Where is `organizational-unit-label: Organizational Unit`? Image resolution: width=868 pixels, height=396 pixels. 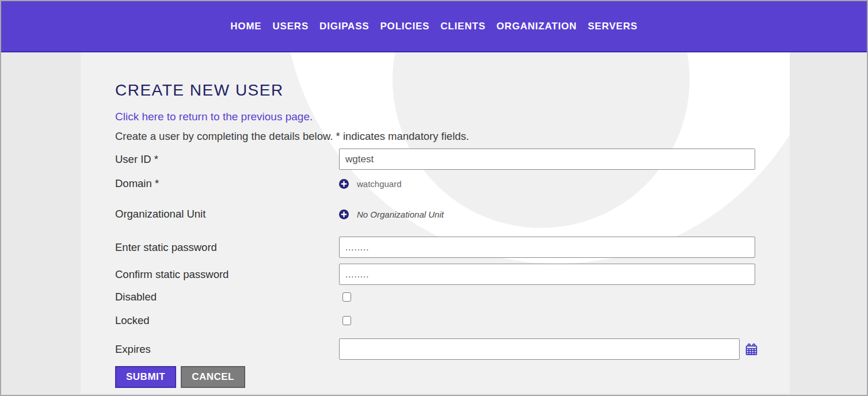
organizational-unit-label: Organizational Unit is located at coordinates (227, 214).